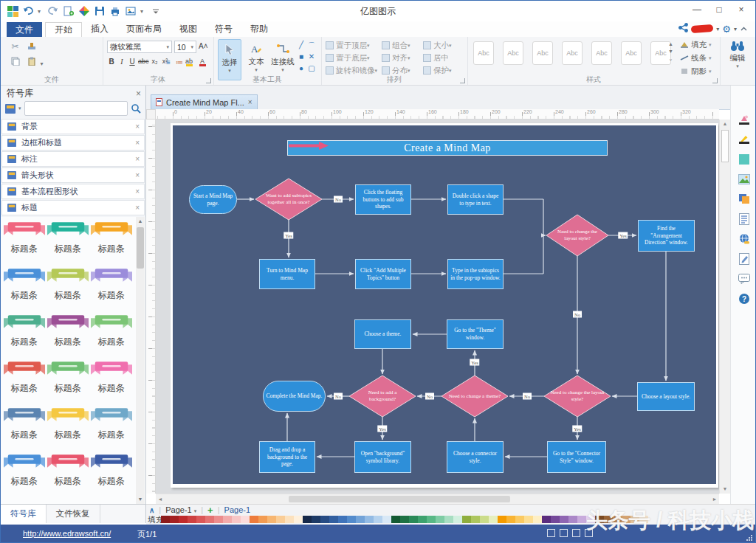  What do you see at coordinates (572, 53) in the screenshot?
I see `style-preview-3: Abc` at bounding box center [572, 53].